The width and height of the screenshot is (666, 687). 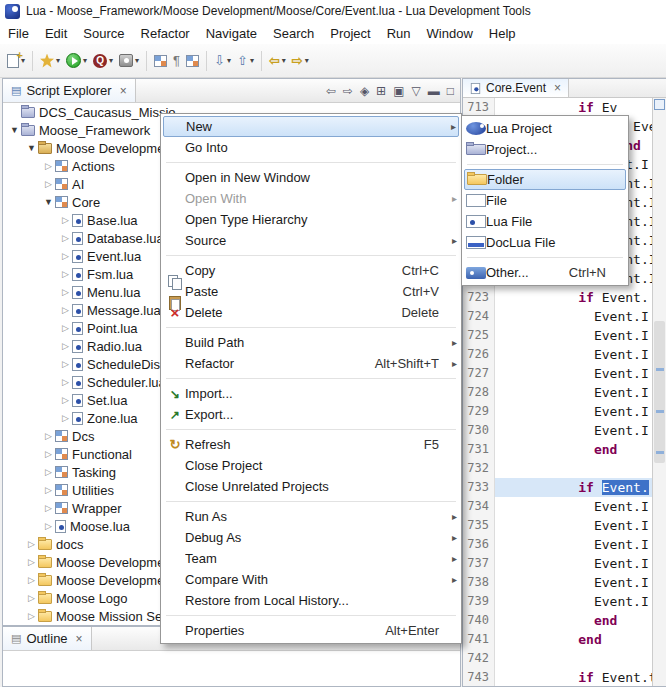 What do you see at coordinates (558, 658) in the screenshot?
I see `code-line-742: 742` at bounding box center [558, 658].